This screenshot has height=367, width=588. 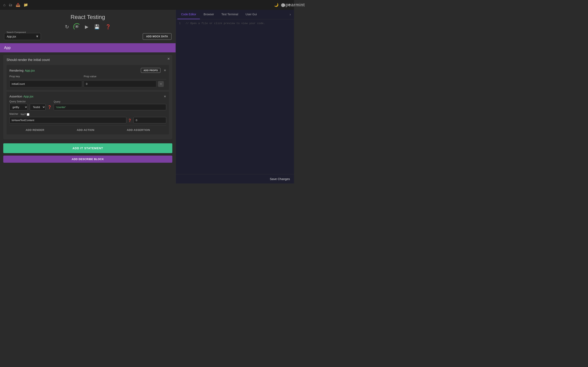 I want to click on assertion-component: App.jsx, so click(x=29, y=96).